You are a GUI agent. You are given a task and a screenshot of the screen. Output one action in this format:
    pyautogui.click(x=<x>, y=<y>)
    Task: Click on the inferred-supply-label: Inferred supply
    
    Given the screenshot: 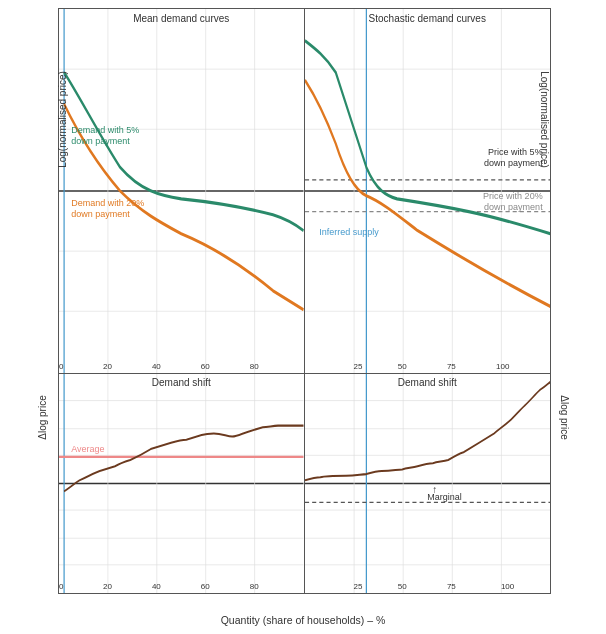 What is the action you would take?
    pyautogui.click(x=349, y=232)
    